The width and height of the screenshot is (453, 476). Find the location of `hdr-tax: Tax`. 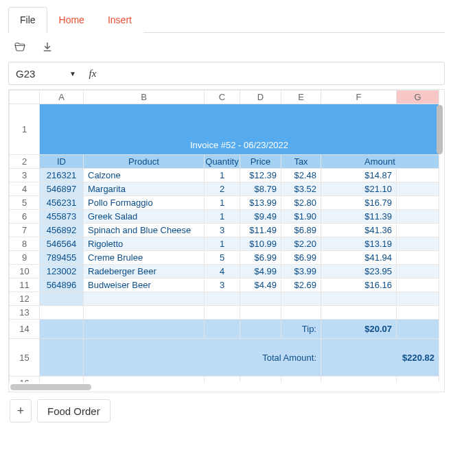

hdr-tax: Tax is located at coordinates (301, 162).